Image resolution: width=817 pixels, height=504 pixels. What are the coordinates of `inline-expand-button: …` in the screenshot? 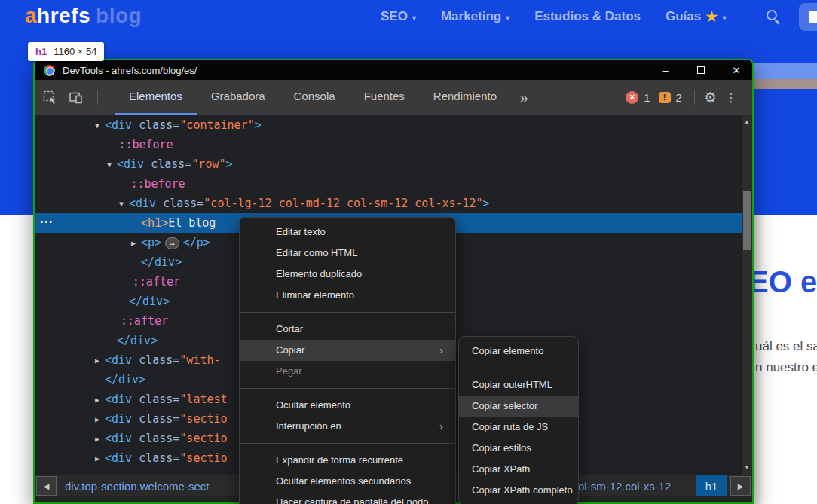 It's located at (172, 243).